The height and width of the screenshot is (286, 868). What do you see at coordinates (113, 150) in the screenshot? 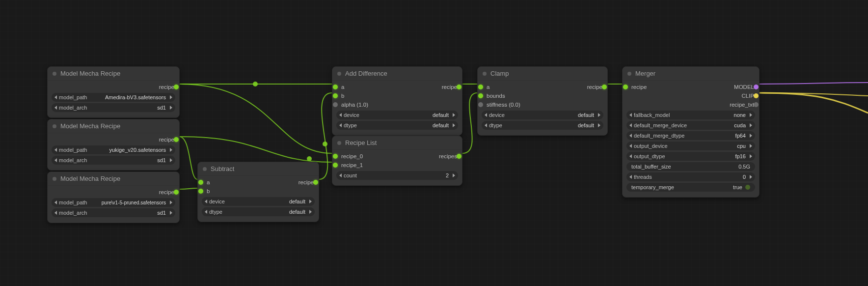
I see `field-model-path: model_path yukige_v20.safetensors` at bounding box center [113, 150].